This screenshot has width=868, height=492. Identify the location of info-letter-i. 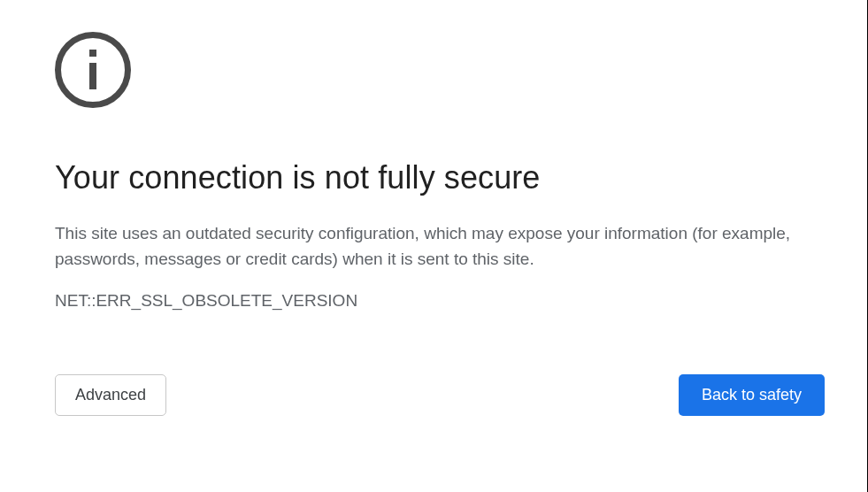
(93, 69).